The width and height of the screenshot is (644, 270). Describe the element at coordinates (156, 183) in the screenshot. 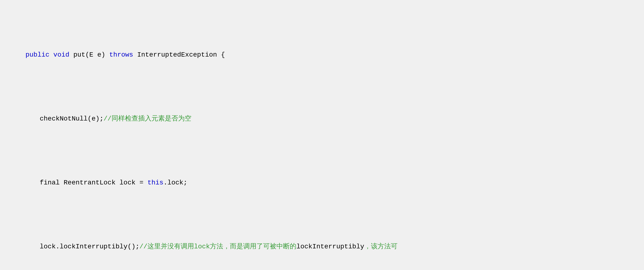

I see `keyword-this: this` at that location.